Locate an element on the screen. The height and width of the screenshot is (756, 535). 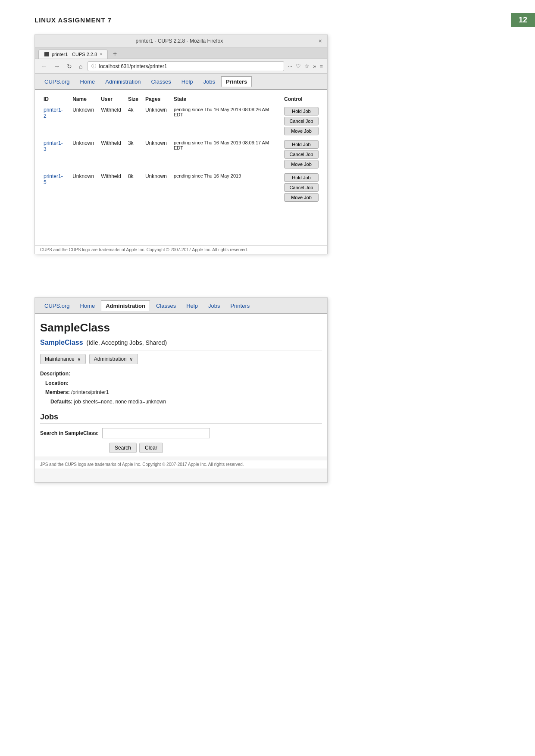
table-row: printer1-3UnknownWithheld3kUnknownpendin… is located at coordinates (181, 155).